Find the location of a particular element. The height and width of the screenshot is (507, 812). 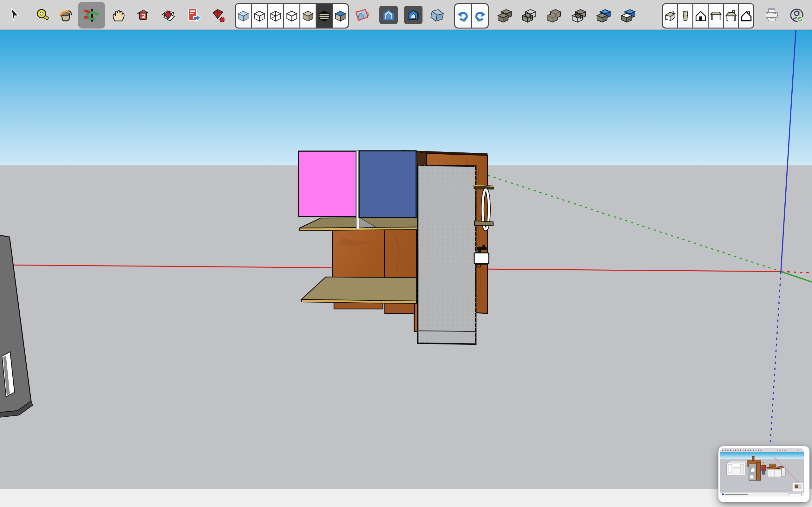

status-bar: ? Faites glisser pour naviguer. Maj = pa… is located at coordinates (406, 498).